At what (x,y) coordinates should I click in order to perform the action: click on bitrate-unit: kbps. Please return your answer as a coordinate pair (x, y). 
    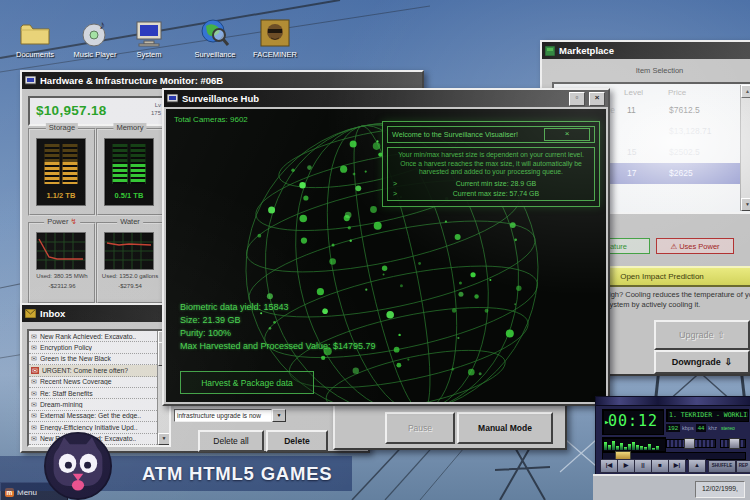
    Looking at the image, I should click on (688, 428).